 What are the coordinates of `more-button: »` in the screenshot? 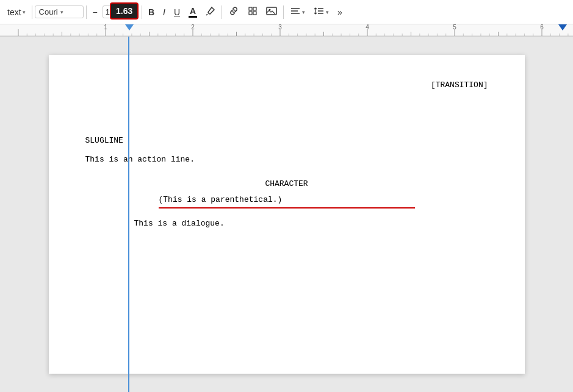 It's located at (340, 12).